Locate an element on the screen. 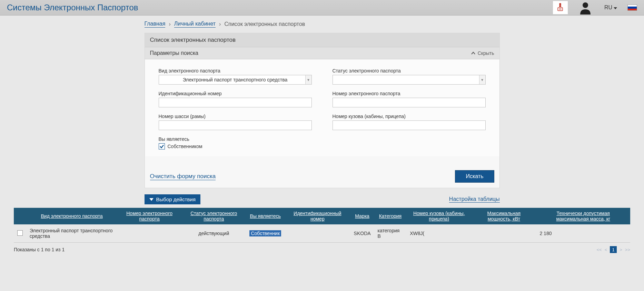  search-params-label: Параметры поиска is located at coordinates (174, 53).